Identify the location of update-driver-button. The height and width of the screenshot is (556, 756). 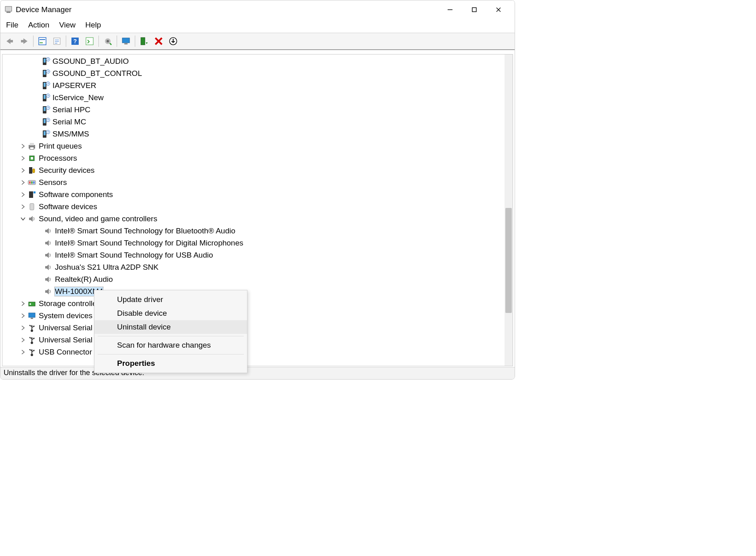
(108, 41).